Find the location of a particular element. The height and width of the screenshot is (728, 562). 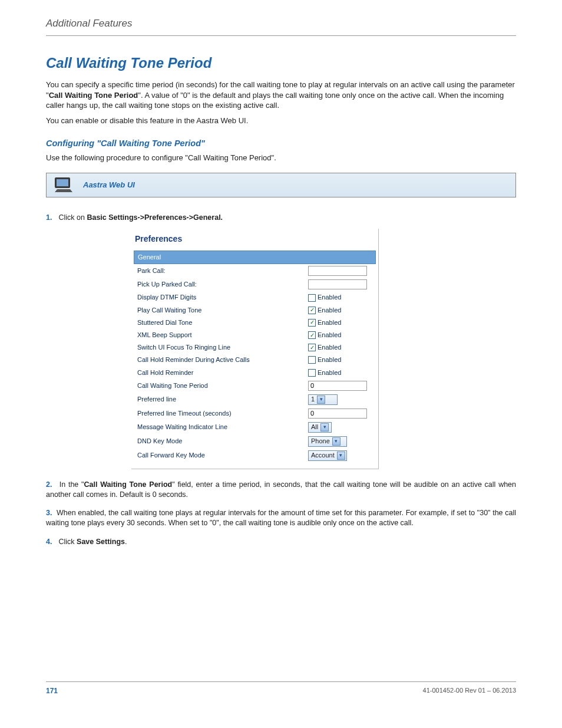

pref-label: Stuttered Dial Tone is located at coordinates (223, 323).